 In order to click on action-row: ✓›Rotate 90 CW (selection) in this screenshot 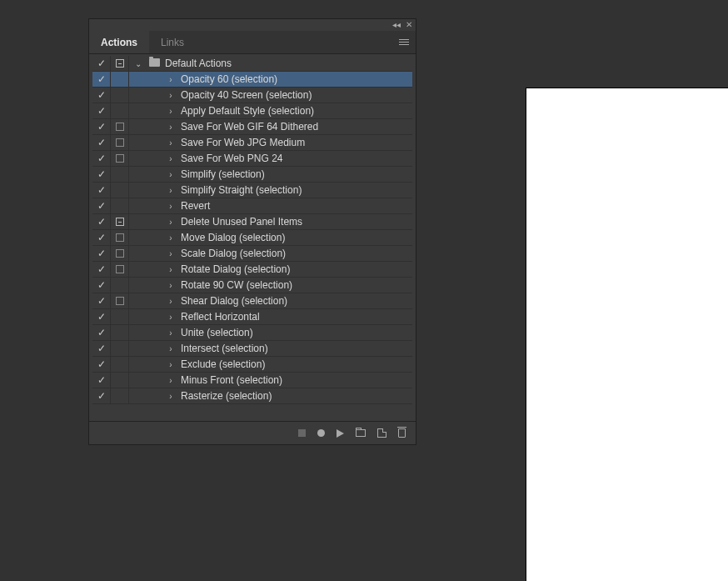, I will do `click(252, 285)`.